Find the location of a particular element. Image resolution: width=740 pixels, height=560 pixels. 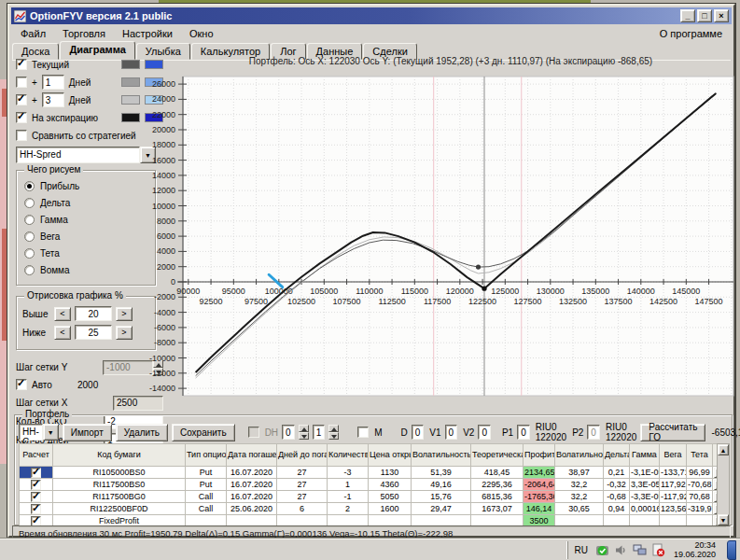

maximize-button: □ is located at coordinates (705, 16).